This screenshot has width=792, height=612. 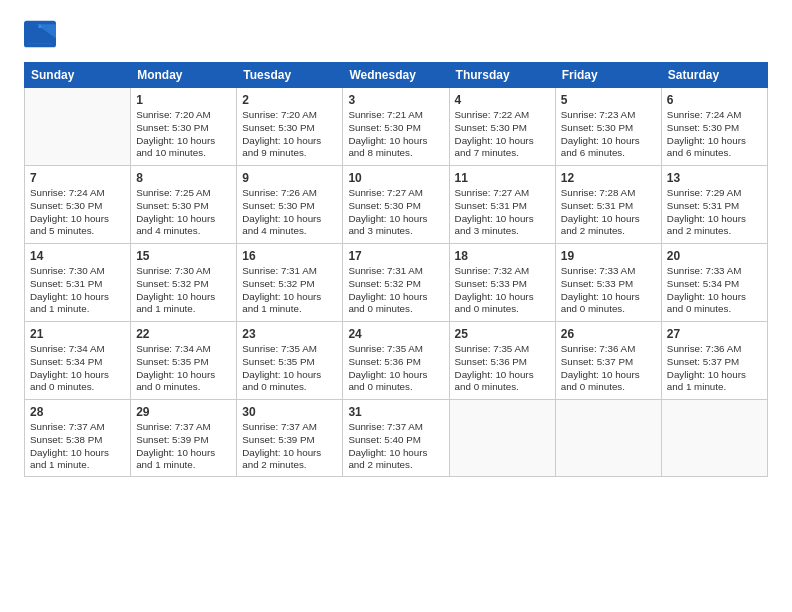 I want to click on calendar-cell: 25Sunrise: 7:35 AM Sunset: 5:36 PM Dayli…, so click(x=502, y=361).